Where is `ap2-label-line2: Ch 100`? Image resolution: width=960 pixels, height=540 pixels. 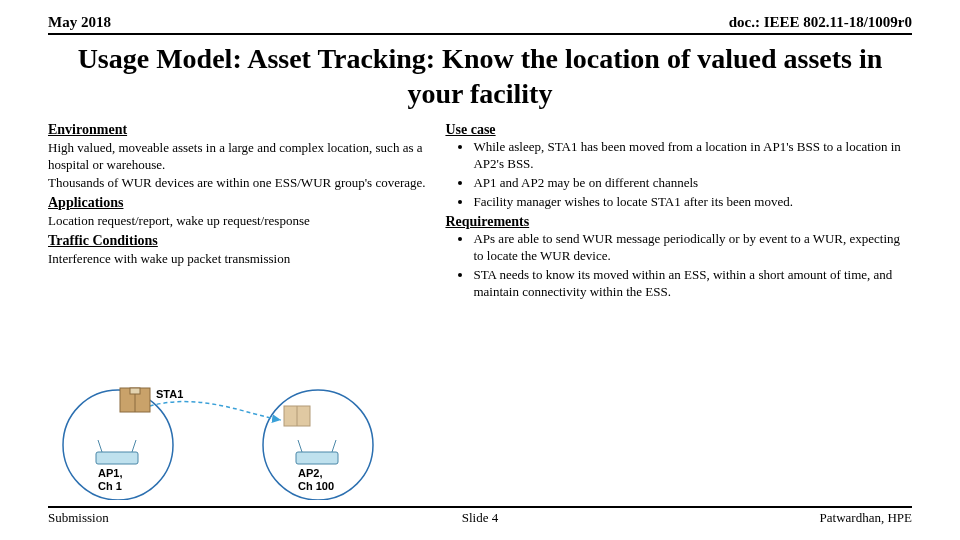 ap2-label-line2: Ch 100 is located at coordinates (316, 486).